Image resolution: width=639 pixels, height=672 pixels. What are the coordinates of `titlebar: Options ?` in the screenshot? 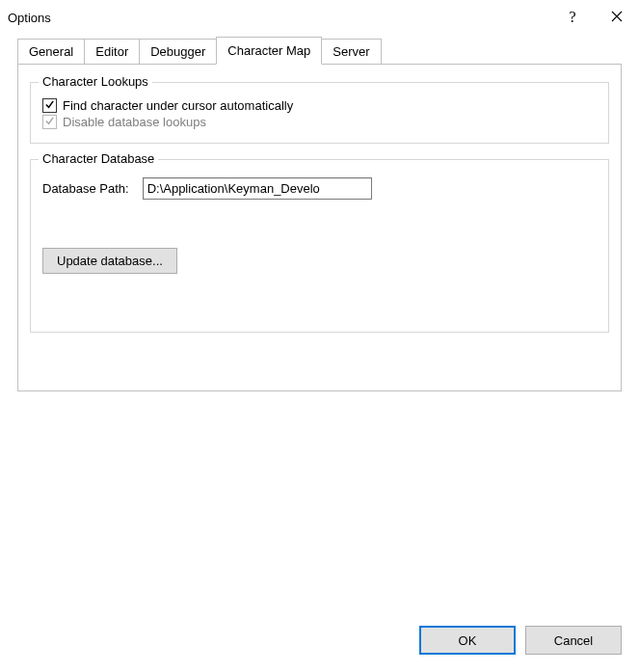 It's located at (320, 17).